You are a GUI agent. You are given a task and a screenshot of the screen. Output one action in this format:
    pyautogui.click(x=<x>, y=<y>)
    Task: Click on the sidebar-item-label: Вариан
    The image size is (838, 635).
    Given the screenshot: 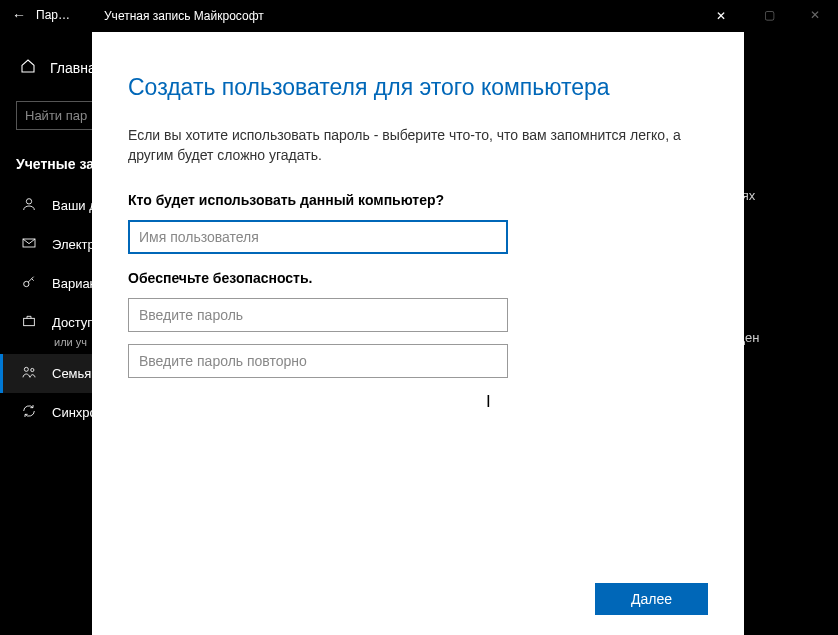 What is the action you would take?
    pyautogui.click(x=74, y=284)
    